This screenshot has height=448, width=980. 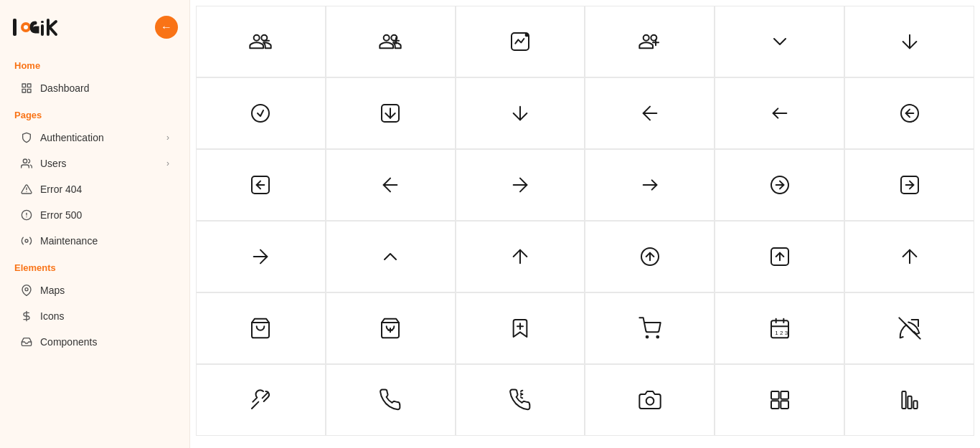 I want to click on error-404-label: Error 404, so click(x=105, y=189).